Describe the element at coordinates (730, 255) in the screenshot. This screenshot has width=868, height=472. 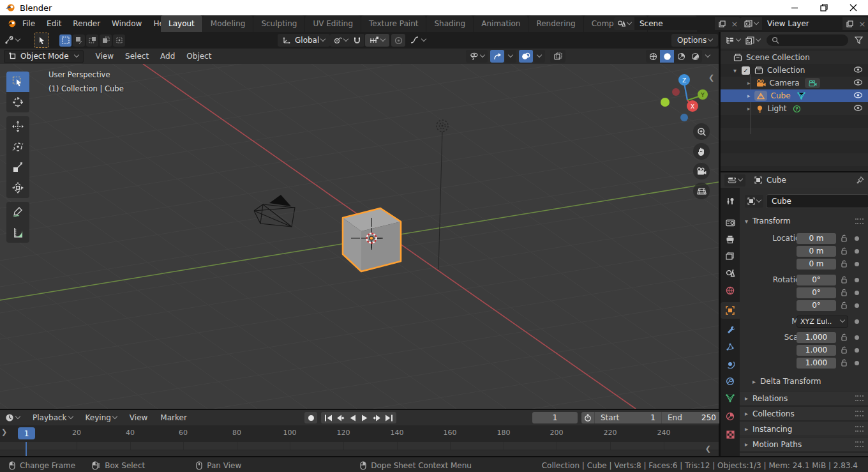
I see `tab-view-layer-properties` at that location.